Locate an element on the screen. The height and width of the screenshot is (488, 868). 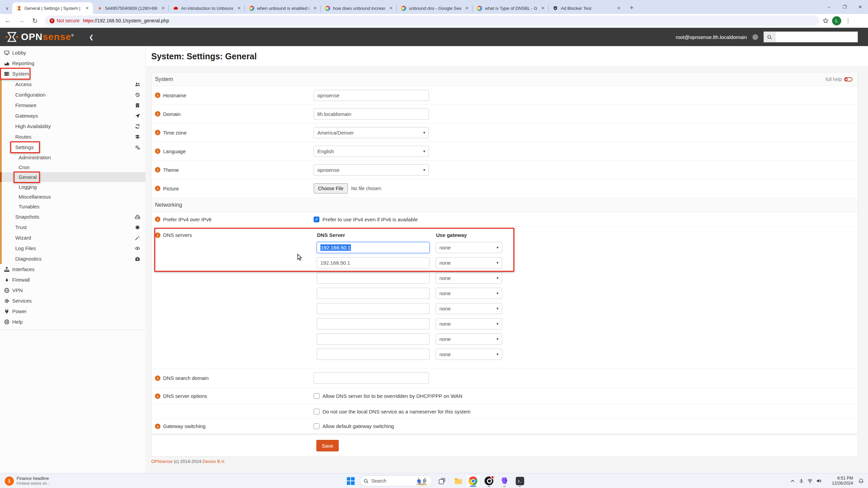
opnsense-logo: OPNsense® is located at coordinates (40, 37).